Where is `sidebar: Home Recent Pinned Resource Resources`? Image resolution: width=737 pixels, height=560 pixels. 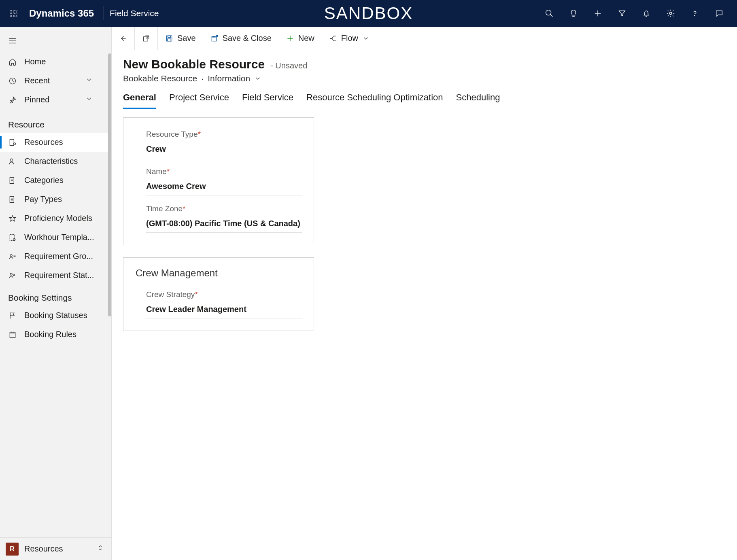
sidebar: Home Recent Pinned Resource Resources is located at coordinates (56, 293).